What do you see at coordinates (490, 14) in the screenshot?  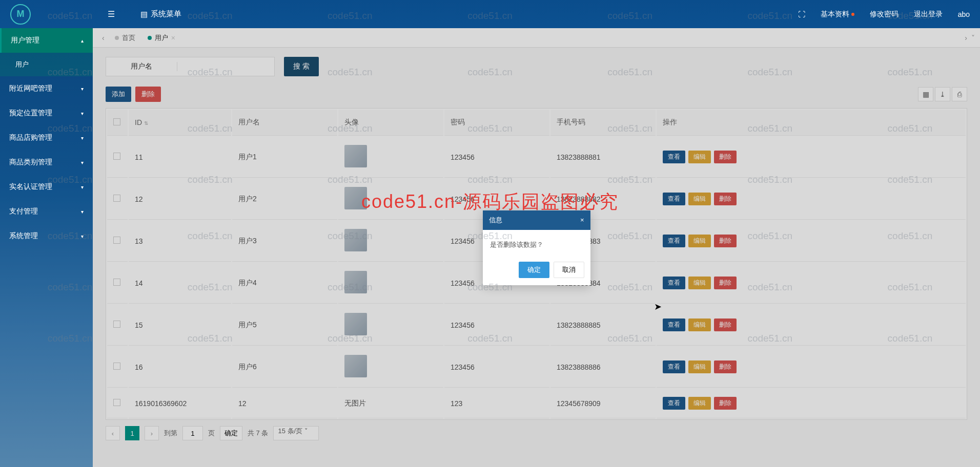 I see `app-header: M ☰ ▤ 系统菜单 ⛶ 基本资料 修改密码 退出登录 abo` at bounding box center [490, 14].